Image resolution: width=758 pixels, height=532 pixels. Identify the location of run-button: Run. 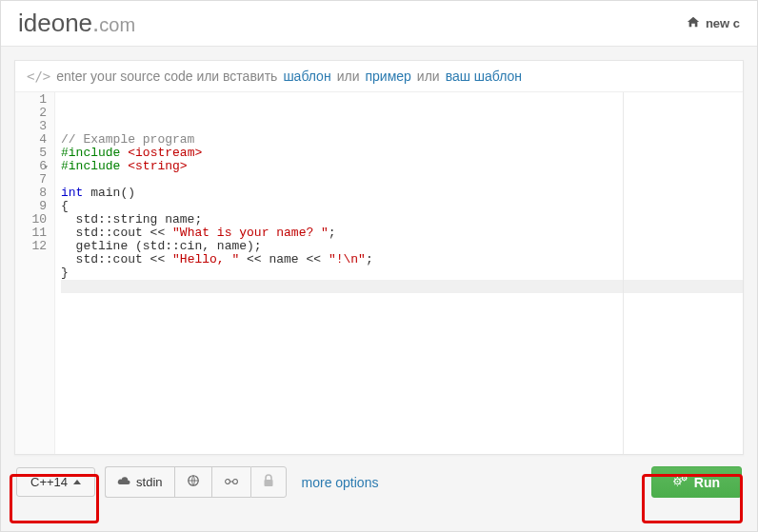
(697, 482).